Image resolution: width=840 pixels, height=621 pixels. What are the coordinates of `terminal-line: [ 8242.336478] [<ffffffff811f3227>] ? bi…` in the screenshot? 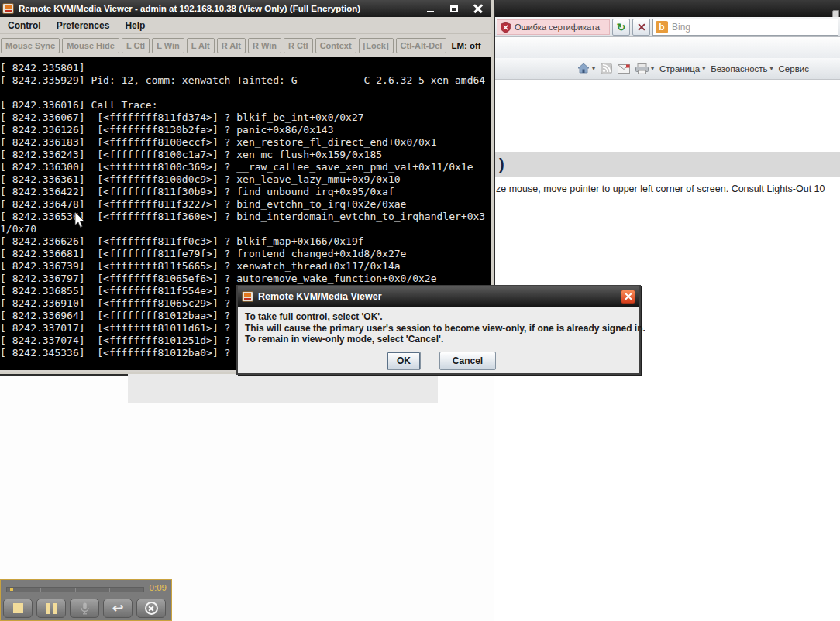 It's located at (246, 204).